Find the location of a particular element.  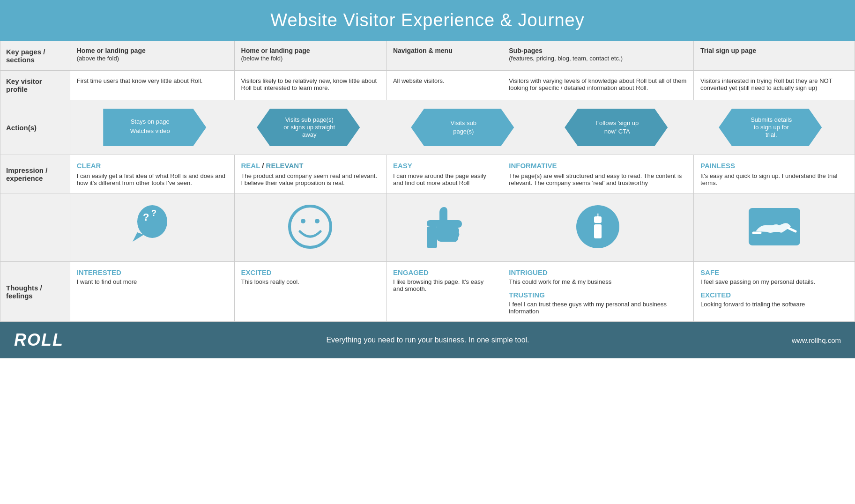

col4-header-sub: (features, pricing, blog, team, contact … is located at coordinates (566, 58).